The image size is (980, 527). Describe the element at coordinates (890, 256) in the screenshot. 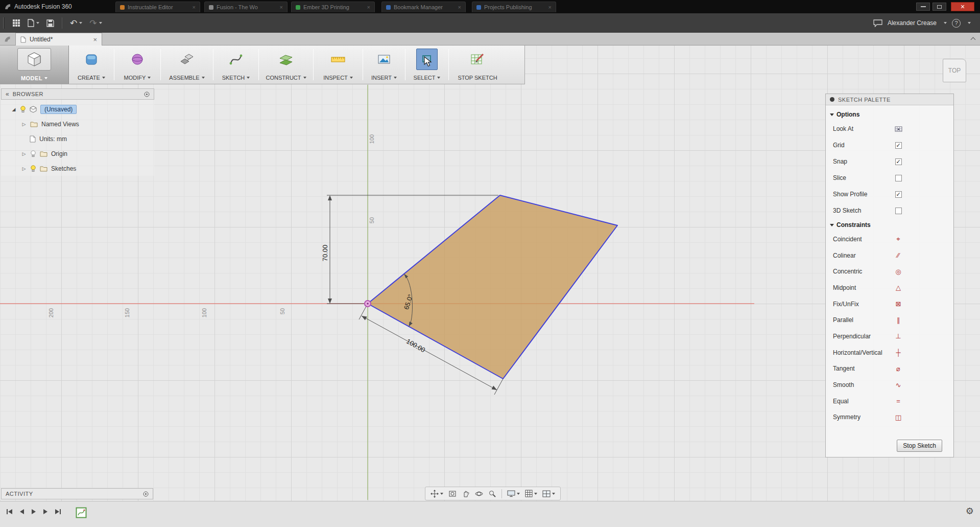

I see `constraint-colinear: Colinear∕∕` at that location.